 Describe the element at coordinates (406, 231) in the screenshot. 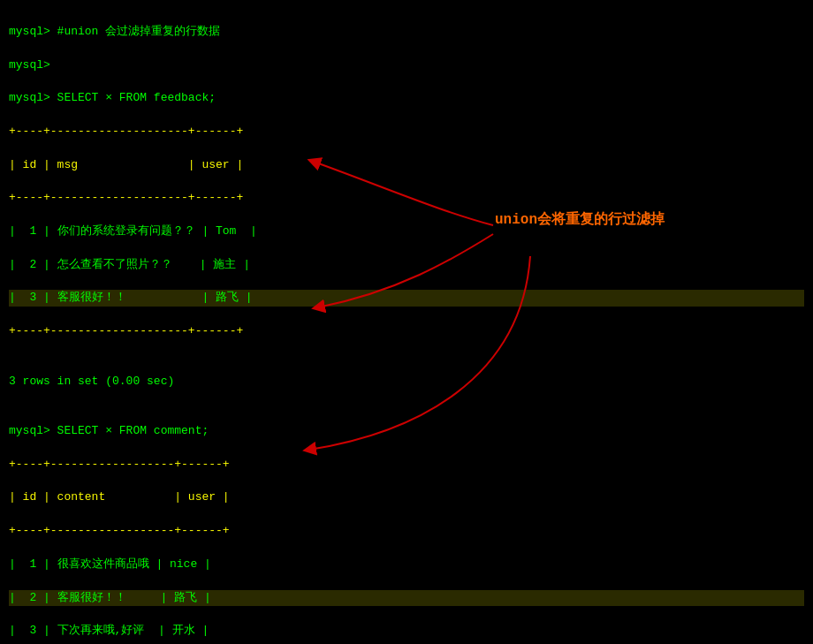

I see `line-7: | 1 | 你们的系统登录有问题？？ | Tom |` at that location.